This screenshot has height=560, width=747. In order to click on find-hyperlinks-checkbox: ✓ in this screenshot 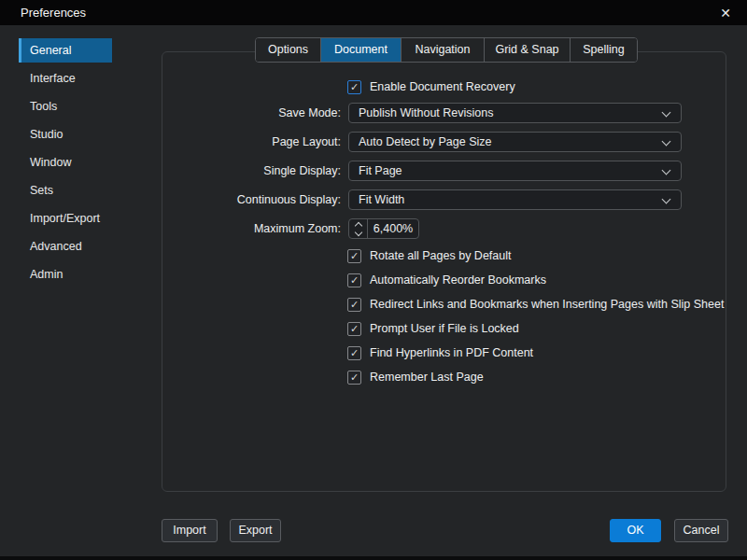, I will do `click(355, 353)`.